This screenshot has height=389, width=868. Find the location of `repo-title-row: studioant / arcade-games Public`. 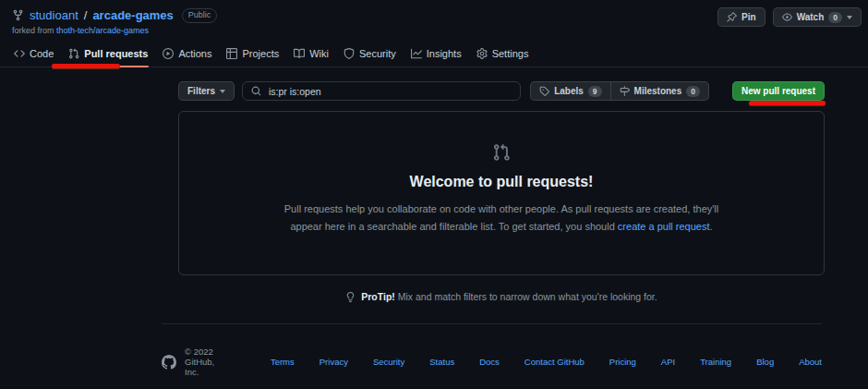

repo-title-row: studioant / arcade-games Public is located at coordinates (115, 16).